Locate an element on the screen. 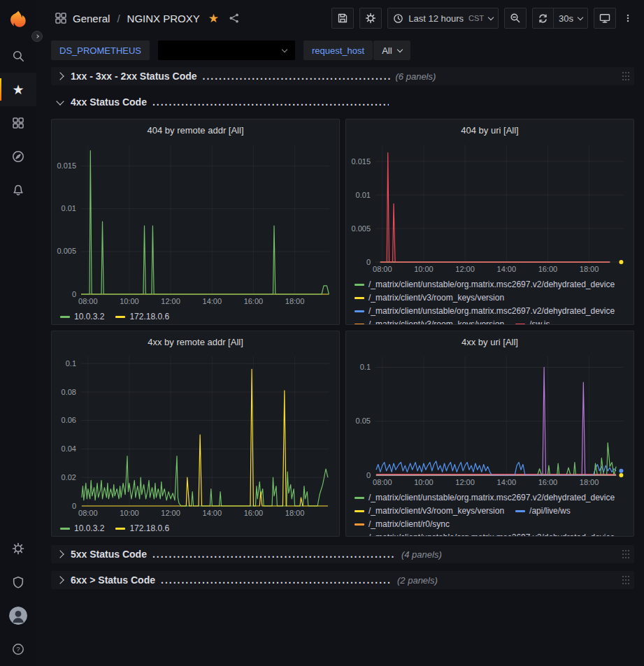 This screenshot has width=644, height=666. panel-title: 4xx by remote addr [All] is located at coordinates (196, 342).